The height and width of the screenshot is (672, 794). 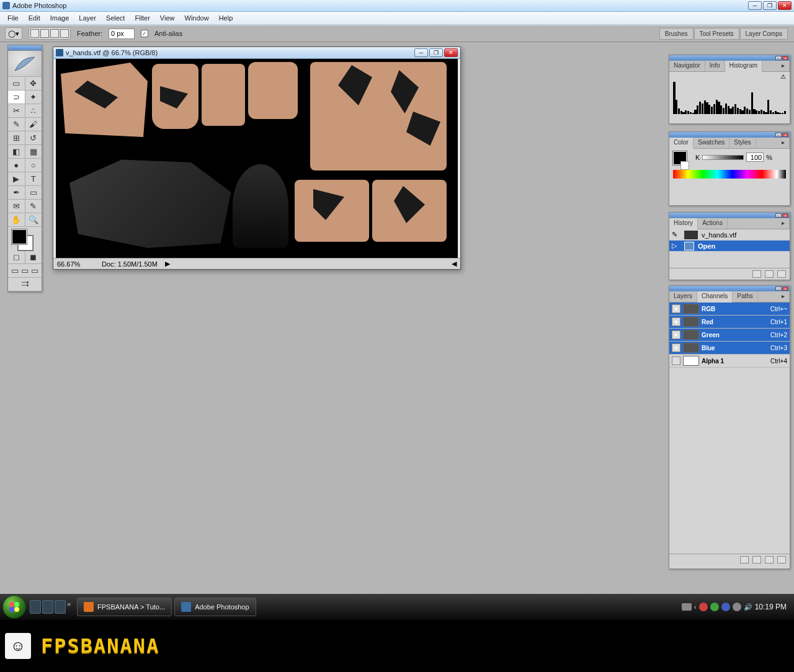 What do you see at coordinates (729, 174) in the screenshot?
I see `color-spectrum` at bounding box center [729, 174].